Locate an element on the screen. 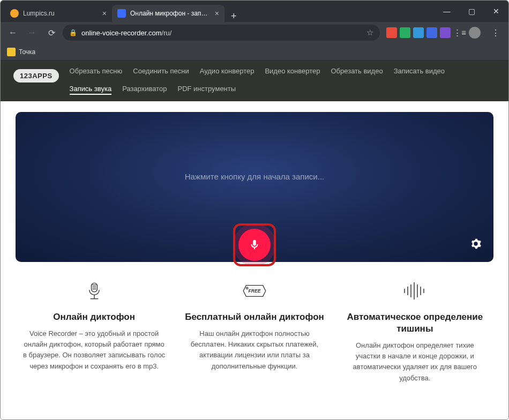  microphone-icon is located at coordinates (254, 245).